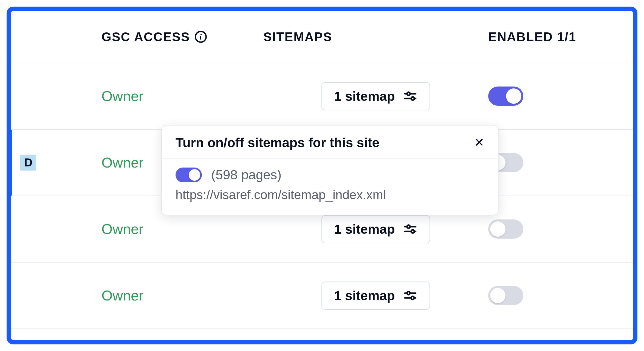  What do you see at coordinates (561, 37) in the screenshot?
I see `column-header-enabled: ENABLED 1/1` at bounding box center [561, 37].